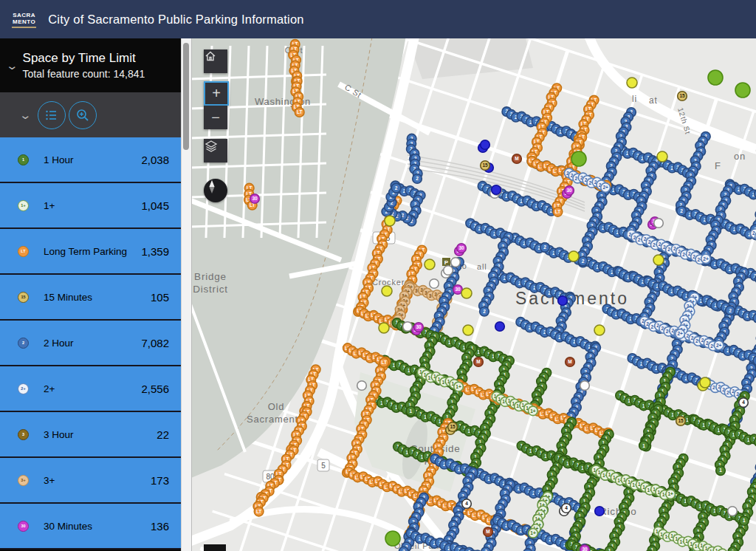 This screenshot has width=756, height=551. I want to click on city-logo: SACRA MENTO, so click(24, 19).